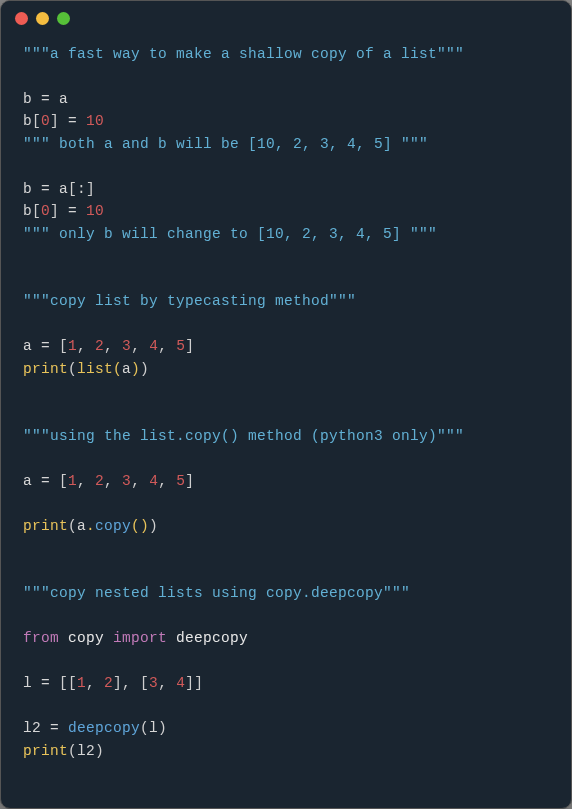 Image resolution: width=572 pixels, height=809 pixels. What do you see at coordinates (286, 18) in the screenshot?
I see `window-title-bar` at bounding box center [286, 18].